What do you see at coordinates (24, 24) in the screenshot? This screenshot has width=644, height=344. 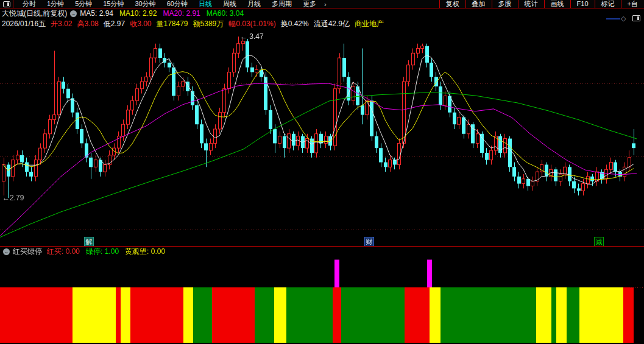 I see `info-segment: 2026/01/16五` at bounding box center [24, 24].